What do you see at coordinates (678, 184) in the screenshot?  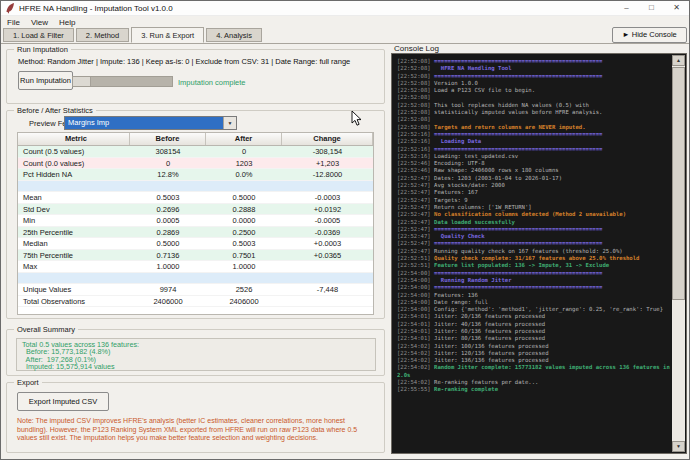 I see `scrollbar-thumb` at bounding box center [678, 184].